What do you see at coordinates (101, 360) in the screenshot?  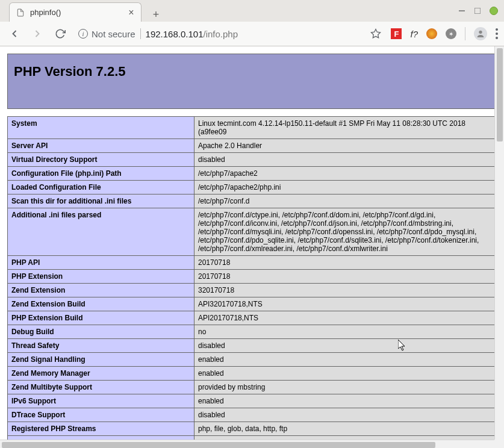 I see `row-label: Zend Signal Handling` at bounding box center [101, 360].